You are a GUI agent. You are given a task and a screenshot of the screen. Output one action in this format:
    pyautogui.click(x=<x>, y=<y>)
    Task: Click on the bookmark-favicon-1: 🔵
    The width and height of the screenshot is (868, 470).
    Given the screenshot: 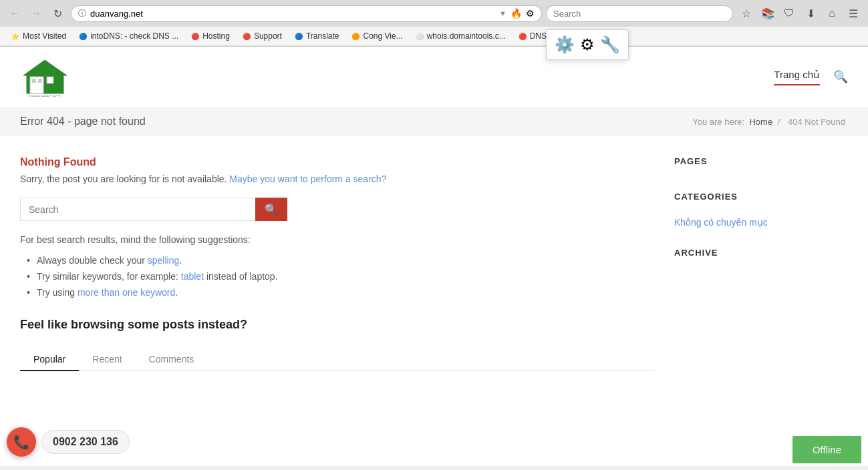 What is the action you would take?
    pyautogui.click(x=83, y=36)
    